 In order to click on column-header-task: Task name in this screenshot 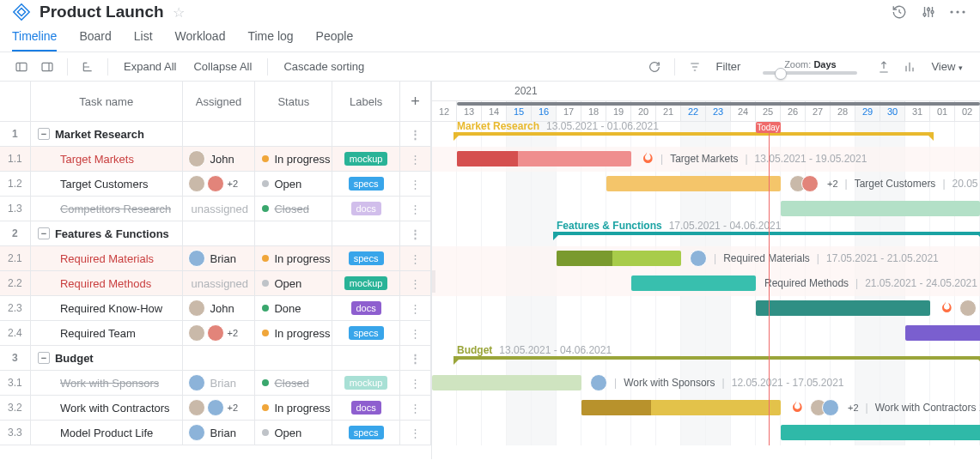, I will do `click(107, 101)`.